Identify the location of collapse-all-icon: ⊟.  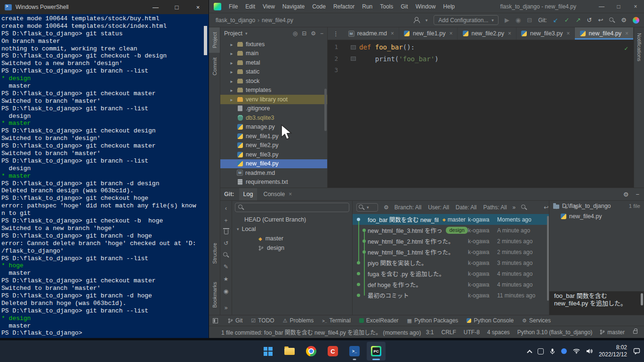
(304, 33).